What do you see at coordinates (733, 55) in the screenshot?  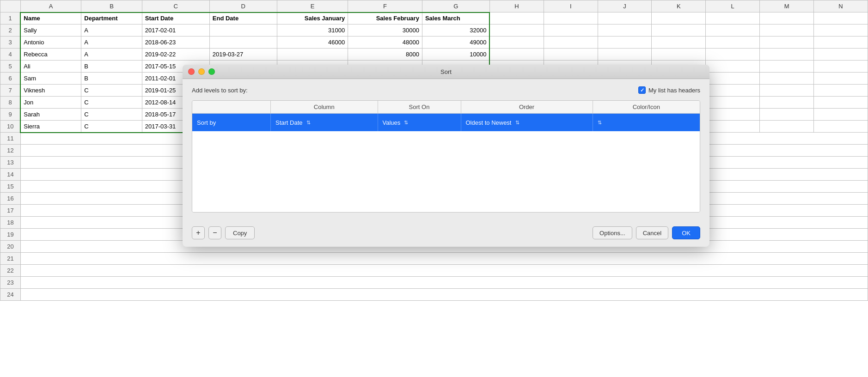 I see `cell-L4` at bounding box center [733, 55].